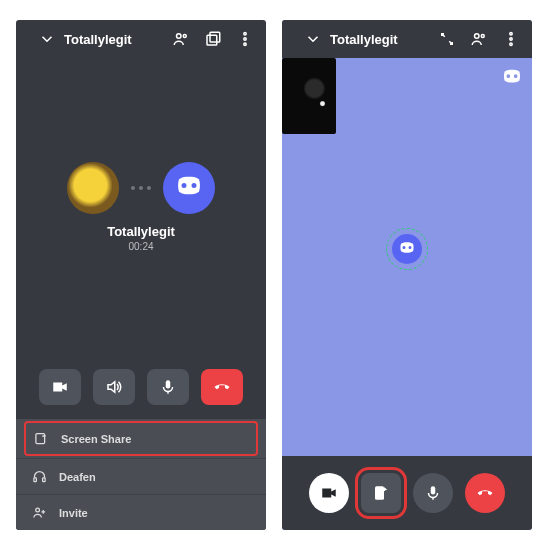 The height and width of the screenshot is (560, 560). I want to click on avatar-self, so click(189, 188).